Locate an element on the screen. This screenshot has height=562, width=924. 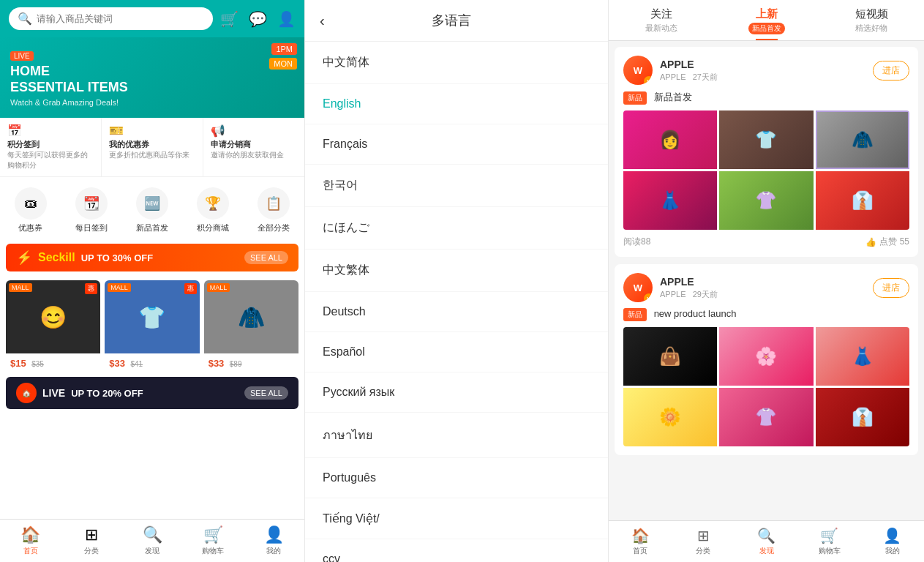
feed-img-0-0: 👩 is located at coordinates (670, 140).